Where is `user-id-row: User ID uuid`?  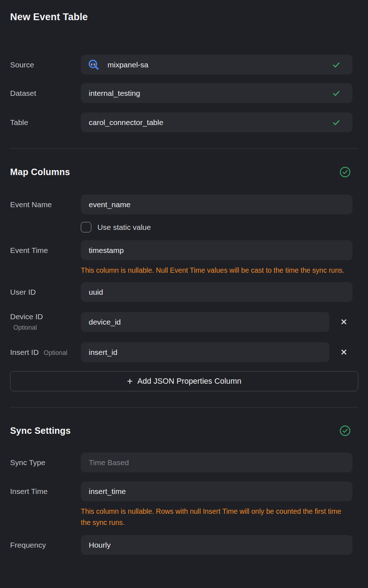
user-id-row: User ID uuid is located at coordinates (184, 292).